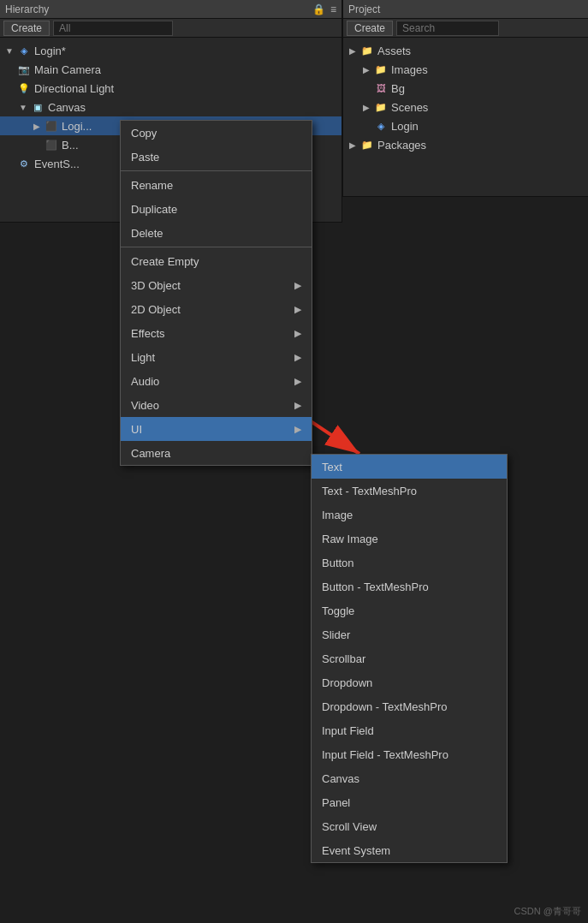 The image size is (588, 923). I want to click on menu-item-dropdown: Dropdown, so click(409, 682).